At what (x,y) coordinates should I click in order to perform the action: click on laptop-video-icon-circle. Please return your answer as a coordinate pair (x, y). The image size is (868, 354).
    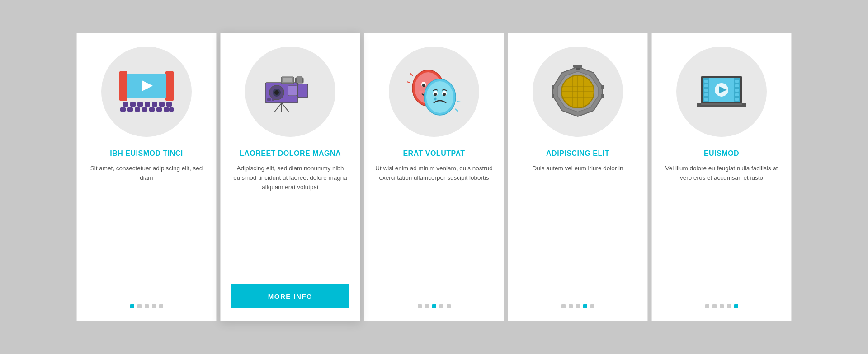
    Looking at the image, I should click on (722, 92).